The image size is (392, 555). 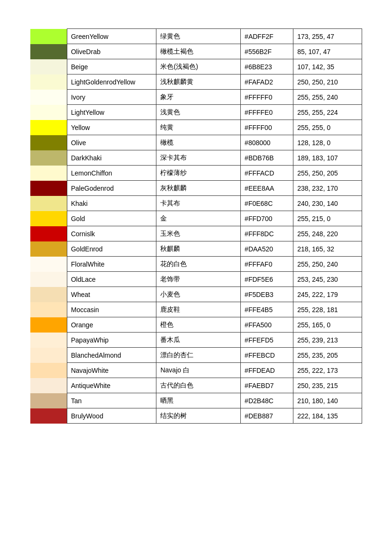 I want to click on color-chinese-name: 浅秋麒麟黄, so click(x=199, y=82).